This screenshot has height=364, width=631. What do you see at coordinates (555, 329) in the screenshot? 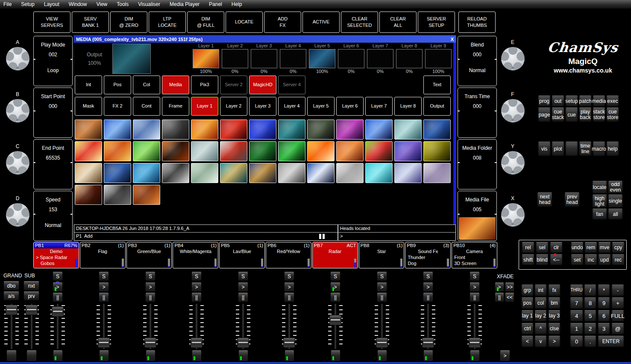
I see `keypad-clse: clse` at bounding box center [555, 329].